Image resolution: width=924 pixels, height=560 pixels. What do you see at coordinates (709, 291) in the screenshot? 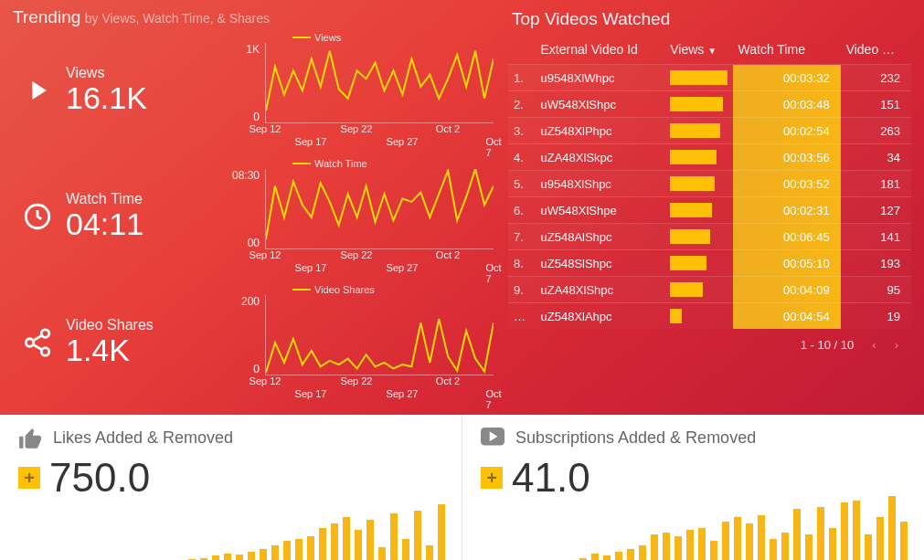
I see `table-row: 9. uZA48XlShpc 00:04:09 95` at bounding box center [709, 291].